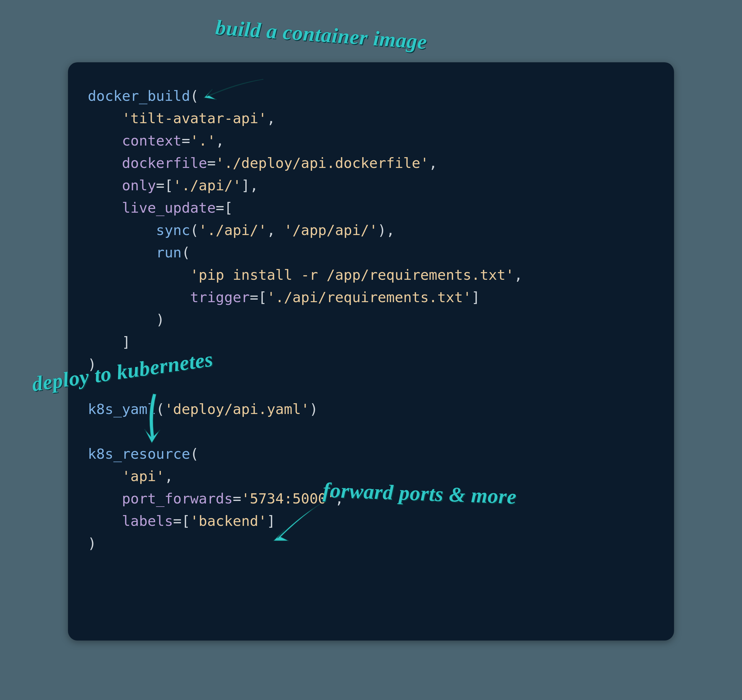 The height and width of the screenshot is (700, 742). What do you see at coordinates (147, 521) in the screenshot?
I see `kw-labels: labels` at bounding box center [147, 521].